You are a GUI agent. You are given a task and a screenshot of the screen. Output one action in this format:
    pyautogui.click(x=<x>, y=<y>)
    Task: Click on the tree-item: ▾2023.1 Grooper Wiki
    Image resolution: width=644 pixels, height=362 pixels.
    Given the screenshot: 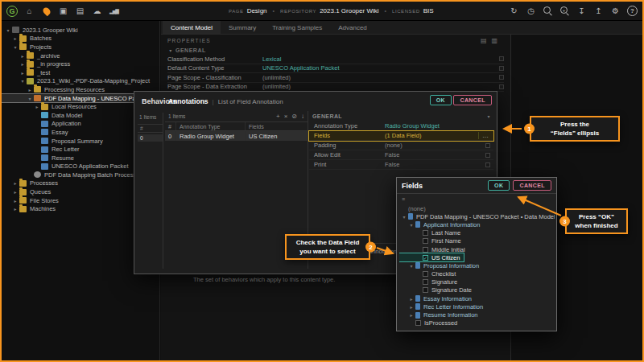 What is the action you would take?
    pyautogui.click(x=80, y=31)
    